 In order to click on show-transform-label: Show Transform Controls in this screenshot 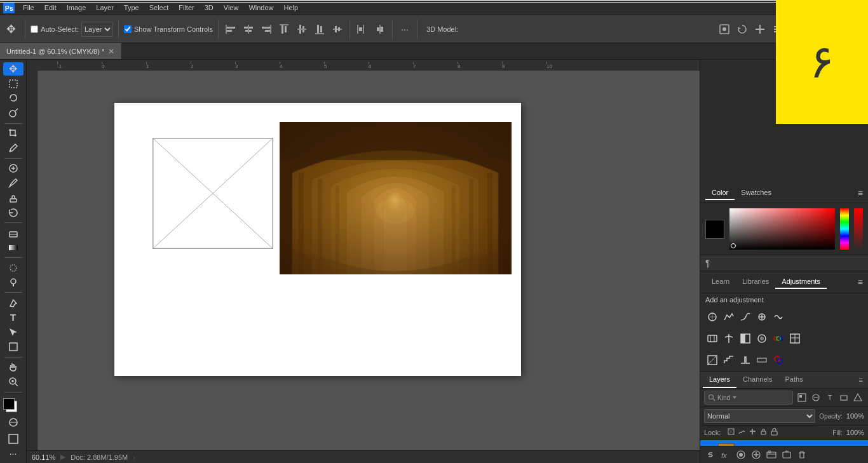, I will do `click(168, 29)`.